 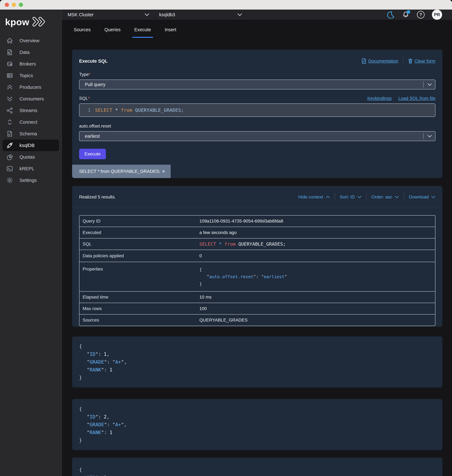 I want to click on maximize-window-button, so click(x=21, y=5).